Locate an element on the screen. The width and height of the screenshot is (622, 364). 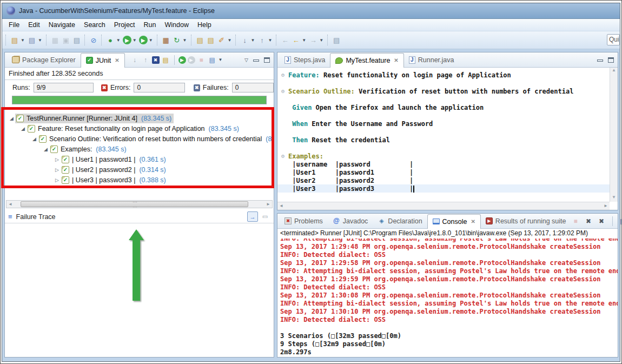
run-coverage-dropdown-icon: ▼ is located at coordinates (151, 40).